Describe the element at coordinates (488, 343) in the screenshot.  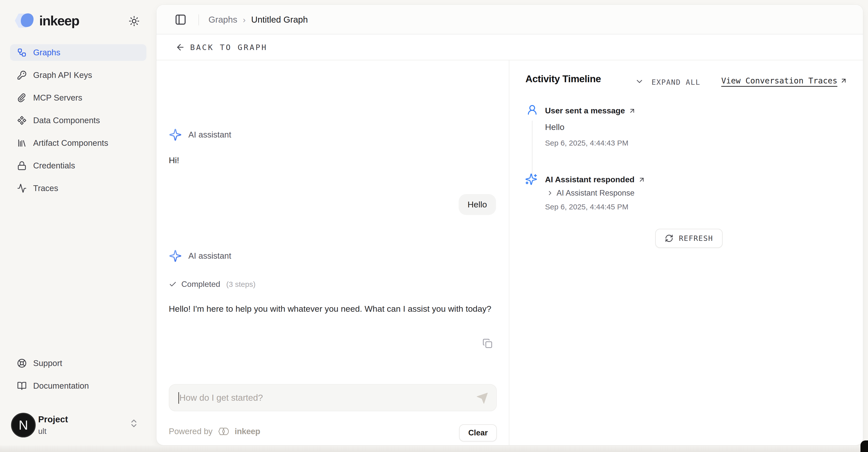
I see `copy-icon` at that location.